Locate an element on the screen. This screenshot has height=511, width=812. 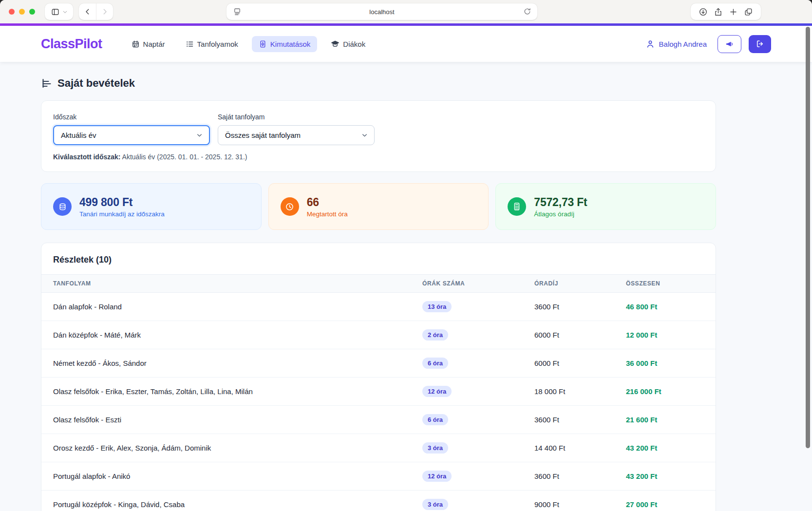
nav-label: Naptár is located at coordinates (154, 44).